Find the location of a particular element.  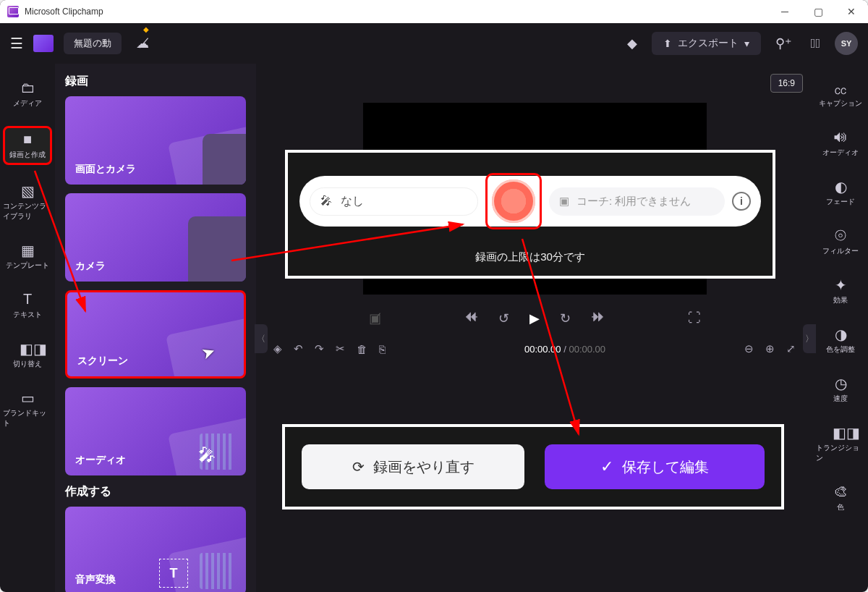

brand-icon: ▭ is located at coordinates (27, 397).